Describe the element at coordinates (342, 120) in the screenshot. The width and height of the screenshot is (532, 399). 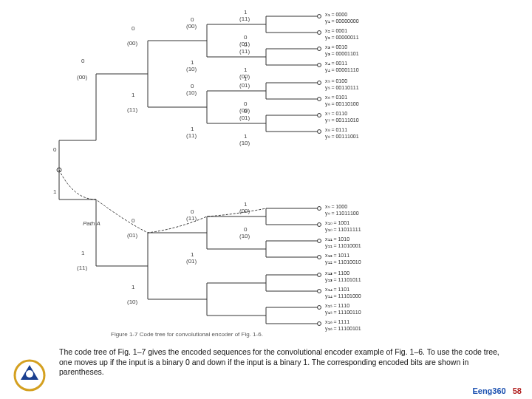
I see `leaf-y: y₇ = 00111010` at that location.